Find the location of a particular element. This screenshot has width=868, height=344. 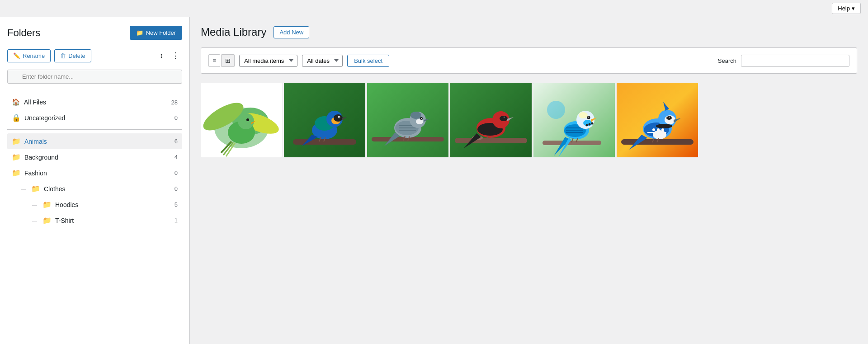

folder-item-name: Fashion is located at coordinates (95, 173).